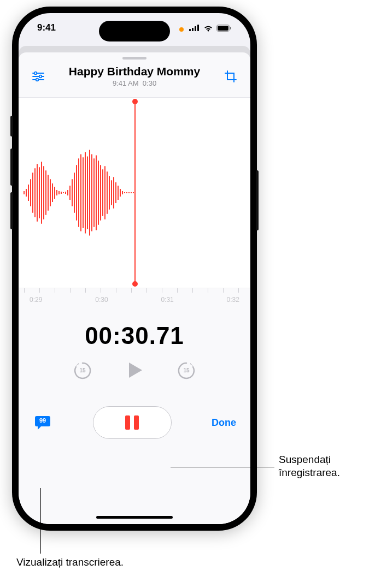 This screenshot has height=588, width=387. I want to click on elapsed-timer: 00:30.71, so click(134, 336).